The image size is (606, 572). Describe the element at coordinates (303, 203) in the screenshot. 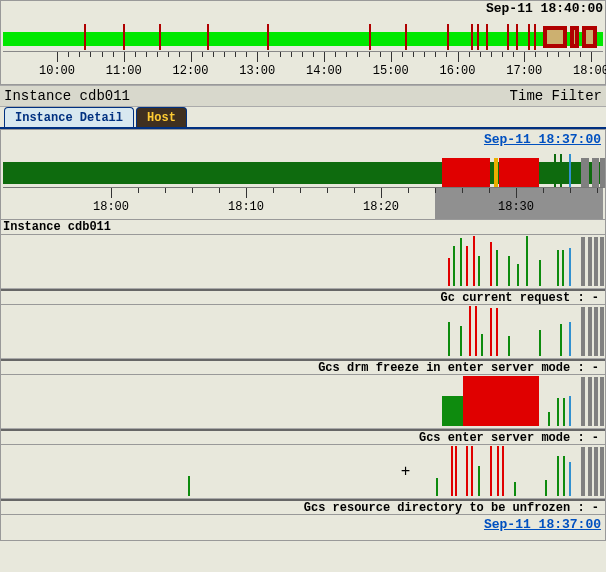

I see `detail-axis: 18:0018:1018:2018:3018:4` at that location.